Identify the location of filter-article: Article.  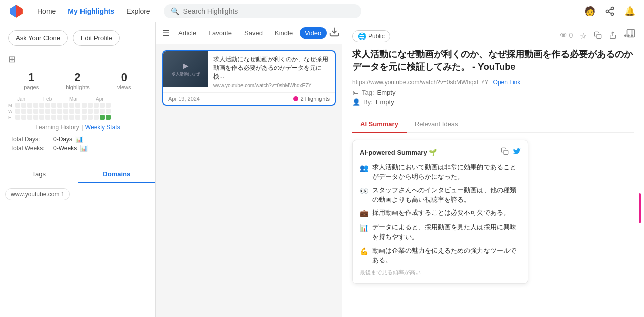
(187, 33).